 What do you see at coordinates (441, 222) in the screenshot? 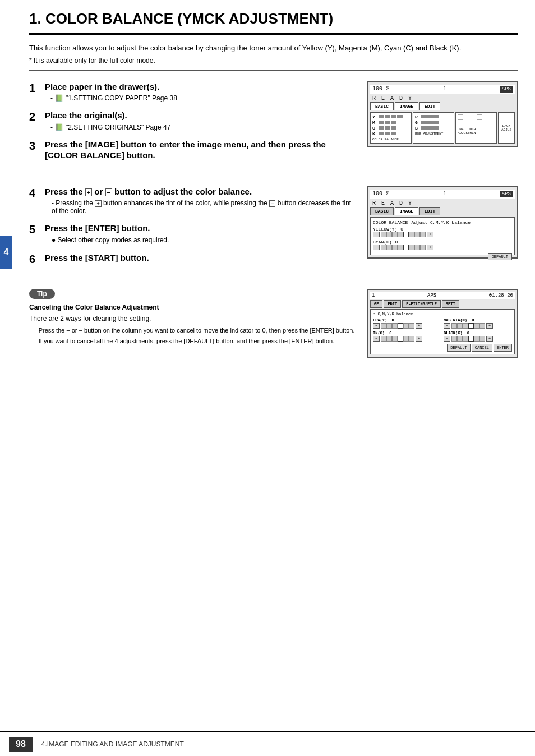
I see `screen-2-arrow-label: Adjust C,M,Y,K balance` at bounding box center [441, 222].